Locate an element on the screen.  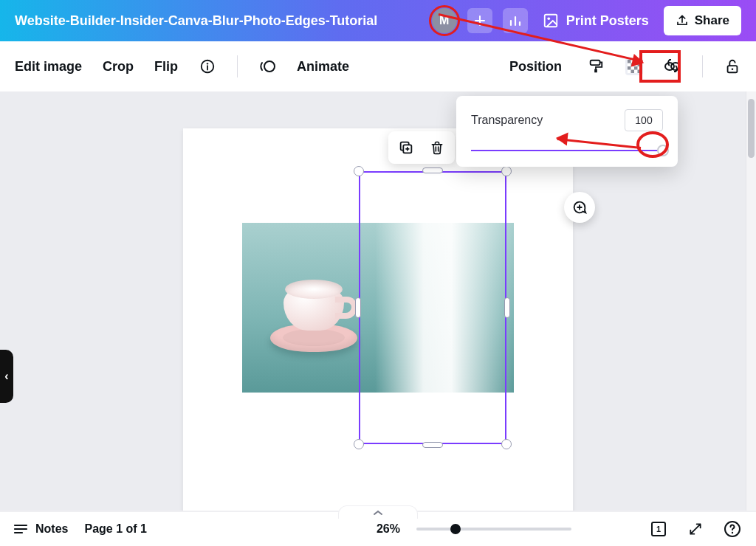
photo-detail is located at coordinates (314, 289).